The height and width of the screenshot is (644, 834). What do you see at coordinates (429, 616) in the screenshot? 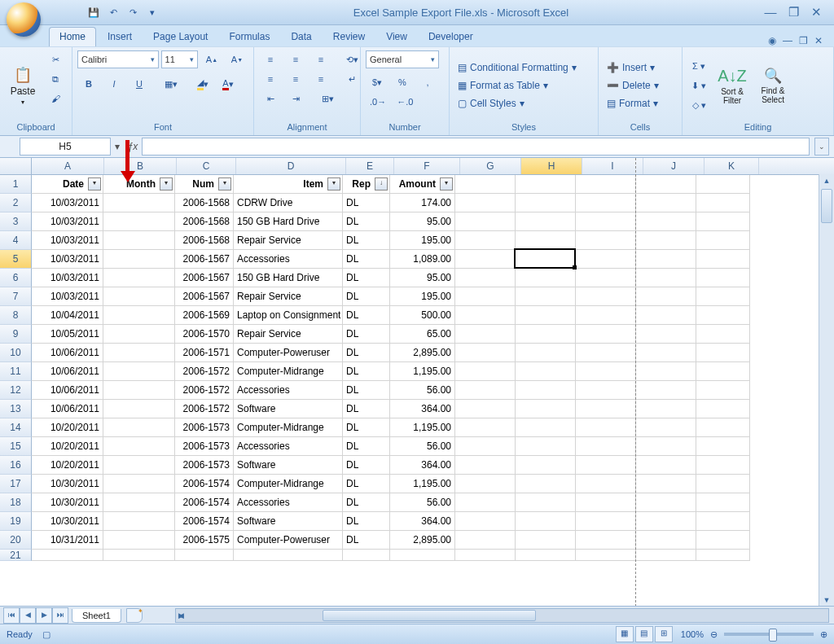
I see `horizontal-scroll-thumb` at bounding box center [429, 616].